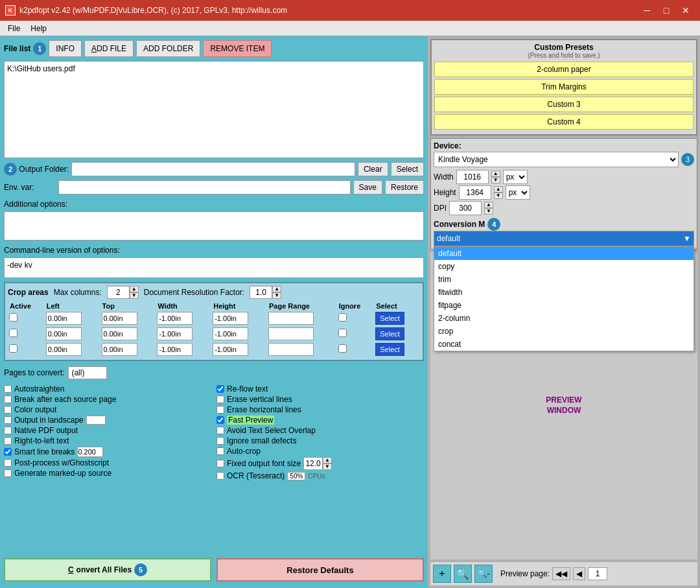  What do you see at coordinates (134, 289) in the screenshot?
I see `max-cols-up: ▲` at bounding box center [134, 289].